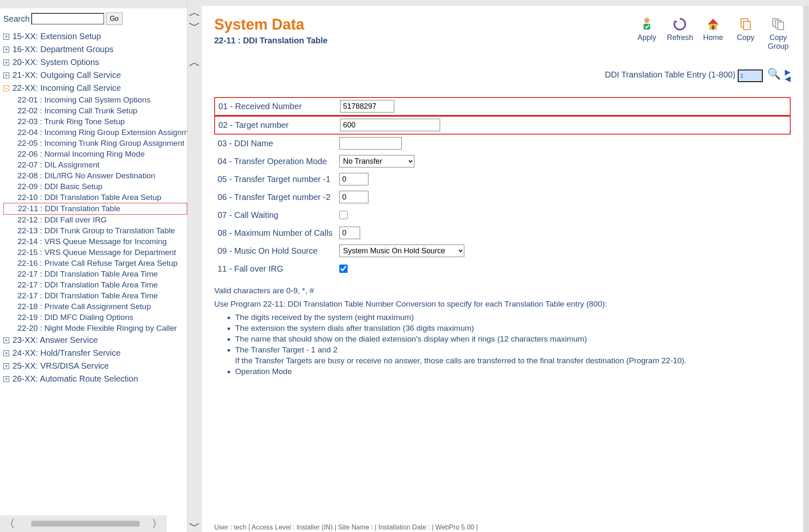 The height and width of the screenshot is (532, 809). Describe the element at coordinates (503, 527) in the screenshot. I see `status-bar: User : tech | Access Level : Installer (…` at that location.